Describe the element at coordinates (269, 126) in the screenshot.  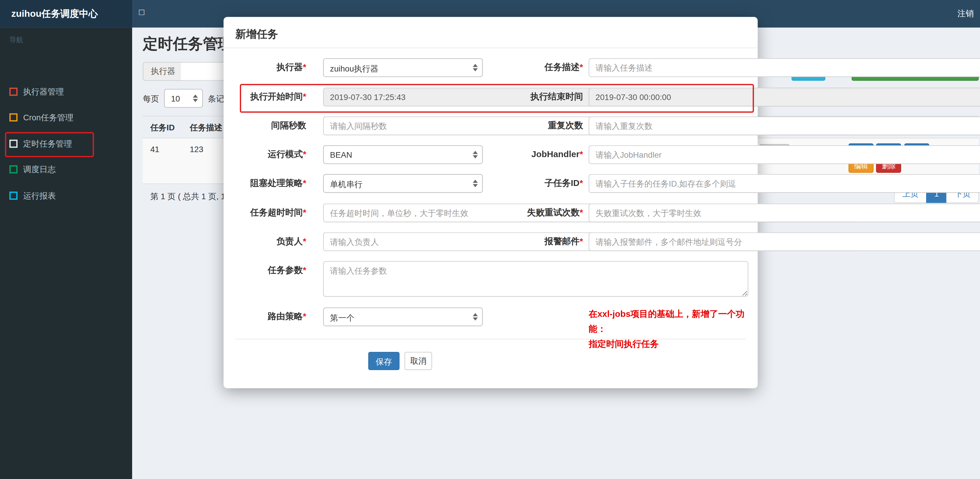
I see `interval-label: 间隔秒数` at that location.